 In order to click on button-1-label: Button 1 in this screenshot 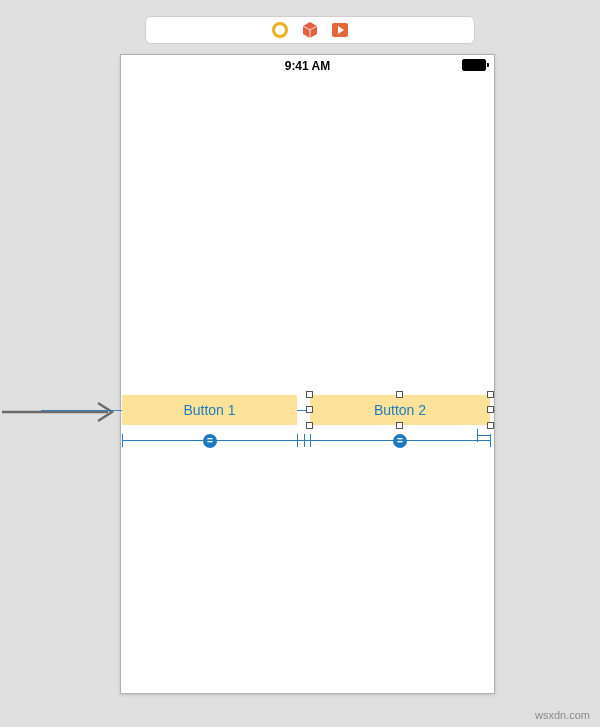, I will do `click(209, 410)`.